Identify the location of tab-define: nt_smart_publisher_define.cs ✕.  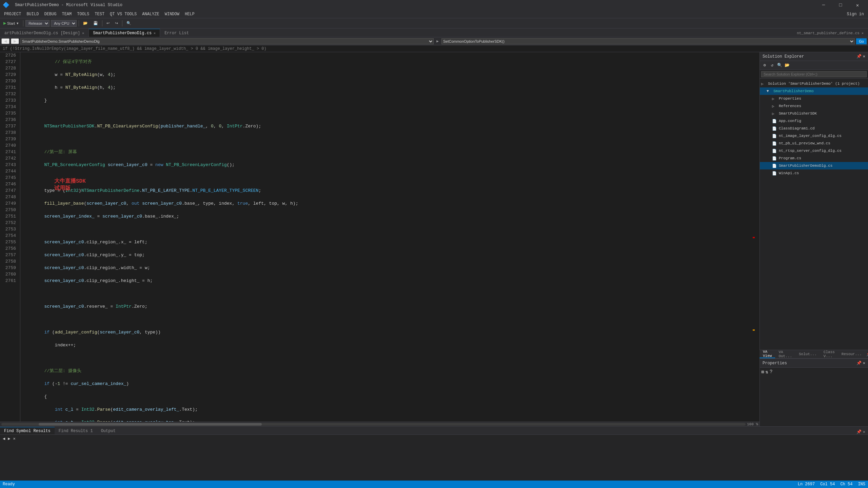
(830, 33).